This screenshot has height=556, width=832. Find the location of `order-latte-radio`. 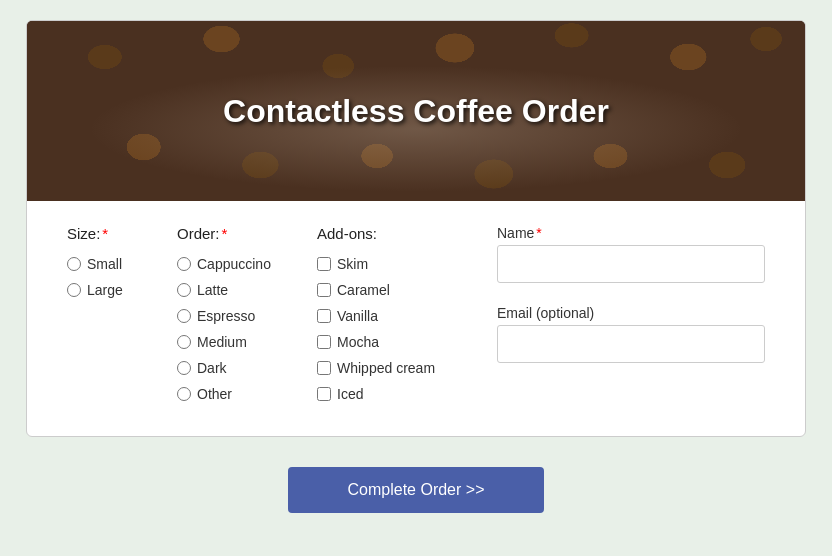

order-latte-radio is located at coordinates (184, 290).